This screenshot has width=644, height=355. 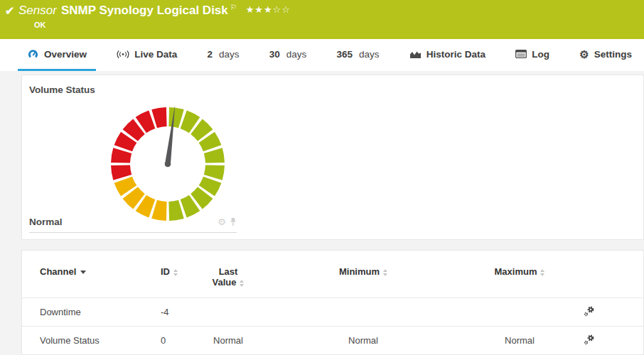 What do you see at coordinates (228, 274) in the screenshot?
I see `column-header-last-value: Last Value` at bounding box center [228, 274].